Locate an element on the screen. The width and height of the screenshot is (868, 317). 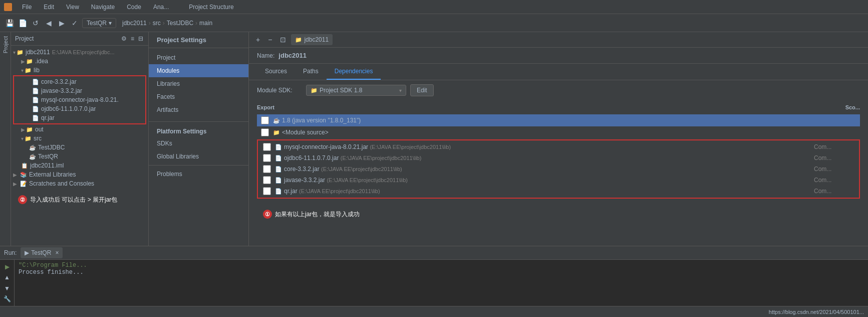
run-tab-close: × is located at coordinates (57, 253).